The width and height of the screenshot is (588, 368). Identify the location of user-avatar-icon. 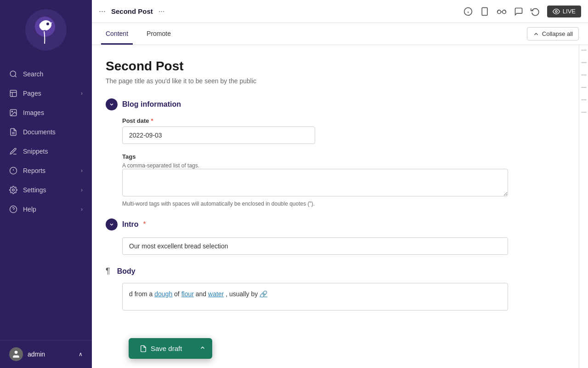
(16, 354).